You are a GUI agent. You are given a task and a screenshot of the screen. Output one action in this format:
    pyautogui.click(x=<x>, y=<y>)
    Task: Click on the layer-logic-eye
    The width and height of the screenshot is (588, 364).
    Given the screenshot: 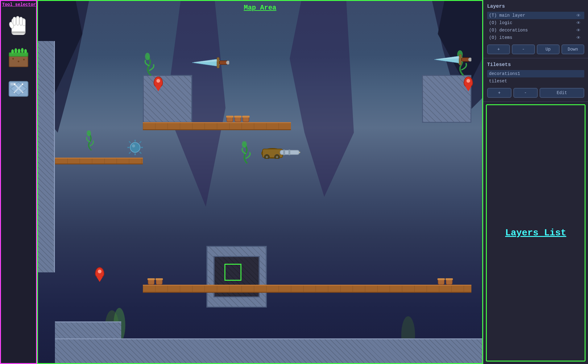 What is the action you would take?
    pyautogui.click(x=579, y=23)
    